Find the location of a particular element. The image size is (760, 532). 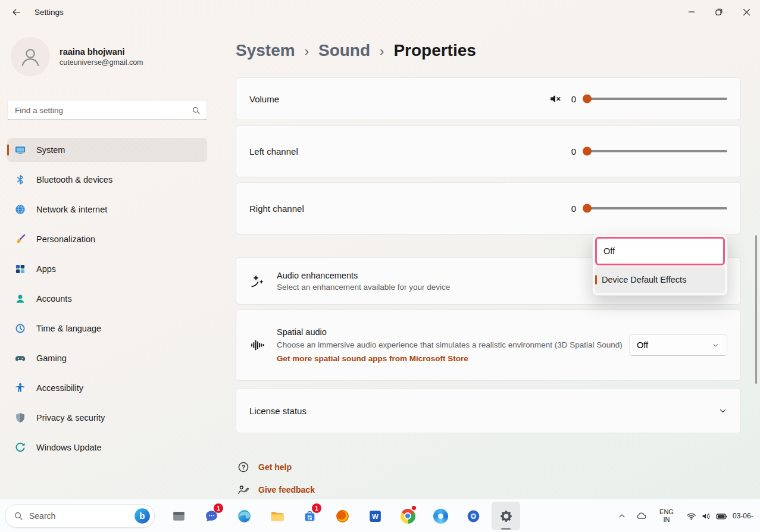

svg-text: W is located at coordinates (375, 517).